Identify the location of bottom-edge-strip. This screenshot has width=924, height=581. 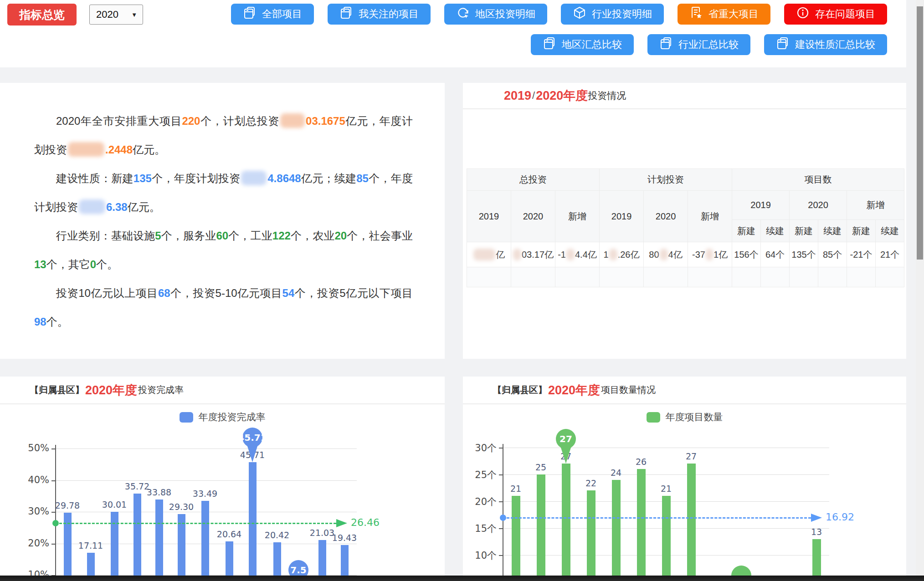
(462, 578).